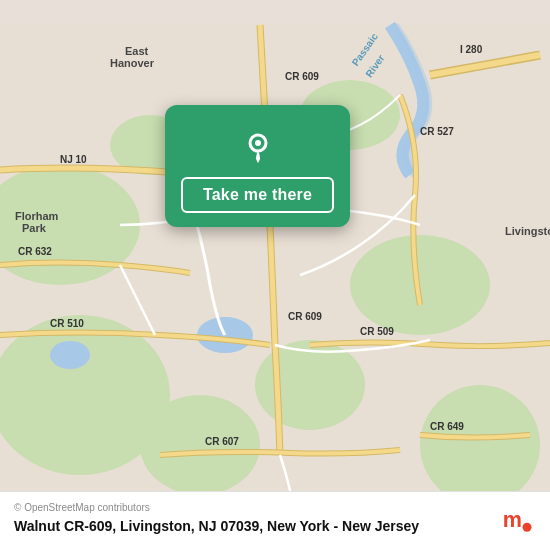 Image resolution: width=550 pixels, height=550 pixels. What do you see at coordinates (67, 324) in the screenshot?
I see `svg-text: CR 510` at bounding box center [67, 324].